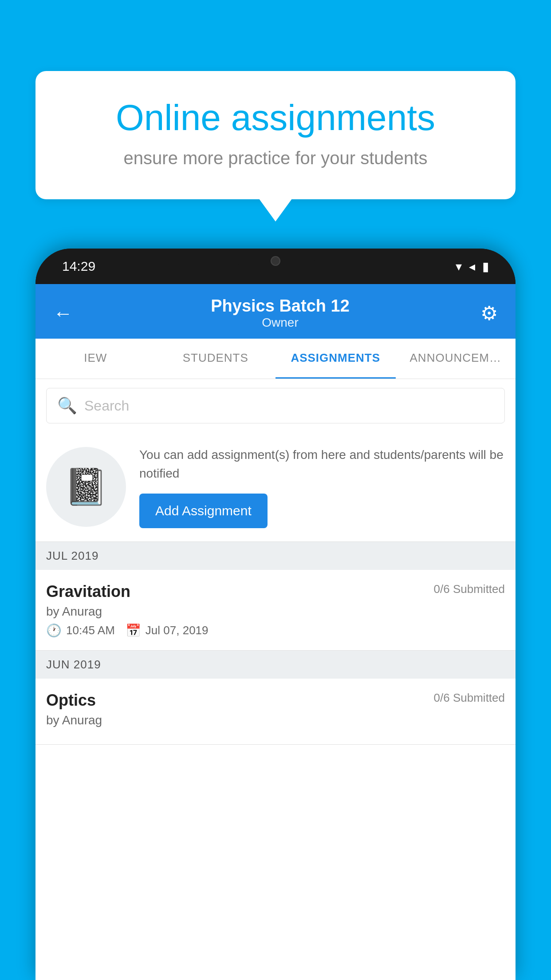 This screenshot has height=980, width=551. What do you see at coordinates (276, 665) in the screenshot?
I see `section-header-jun: JUN 2019` at bounding box center [276, 665].